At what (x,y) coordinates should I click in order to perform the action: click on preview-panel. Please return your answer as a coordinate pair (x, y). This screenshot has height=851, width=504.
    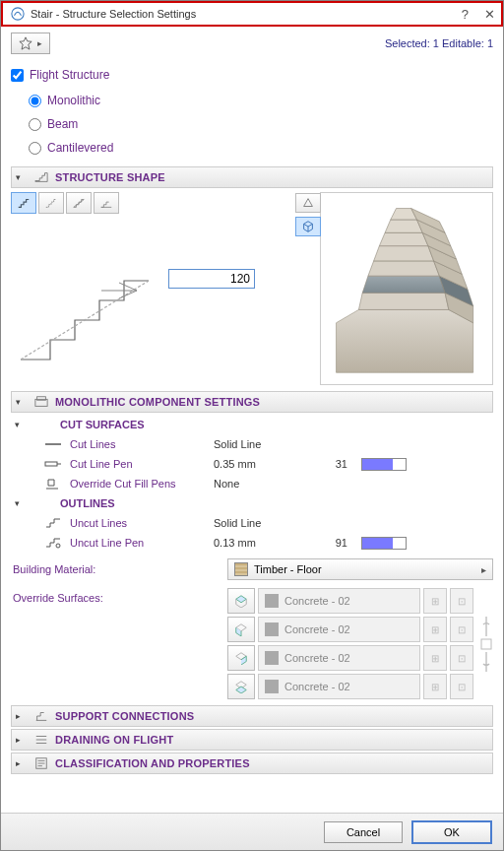
    Looking at the image, I should click on (407, 289).